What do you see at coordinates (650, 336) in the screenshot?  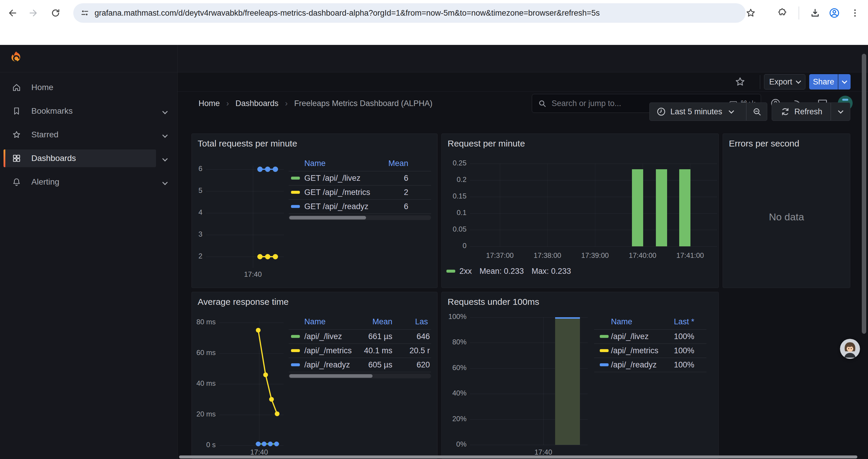 I see `legend-row: /api/_/livez100%` at bounding box center [650, 336].